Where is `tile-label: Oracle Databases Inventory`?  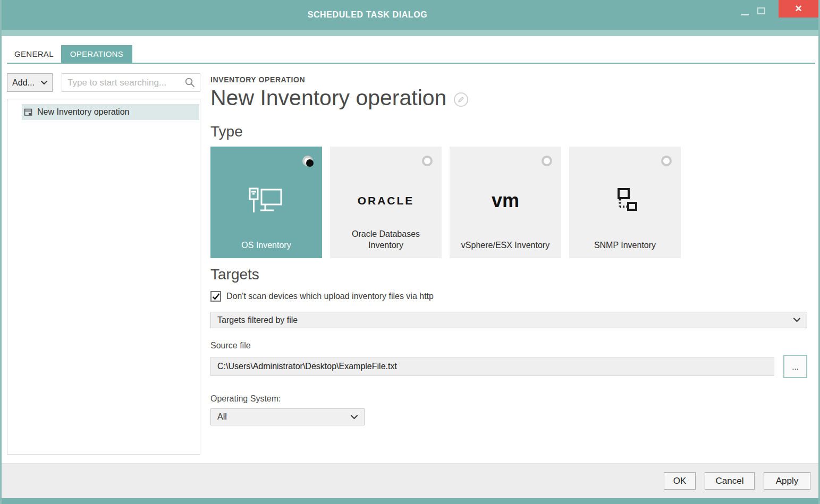
tile-label: Oracle Databases Inventory is located at coordinates (386, 240).